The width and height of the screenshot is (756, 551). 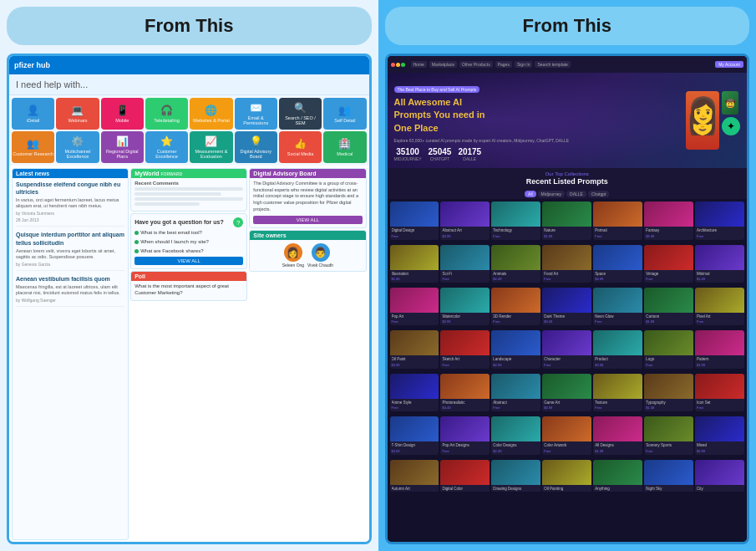 I want to click on prompt-card: Oil Painting $2.99, so click(x=566, y=477).